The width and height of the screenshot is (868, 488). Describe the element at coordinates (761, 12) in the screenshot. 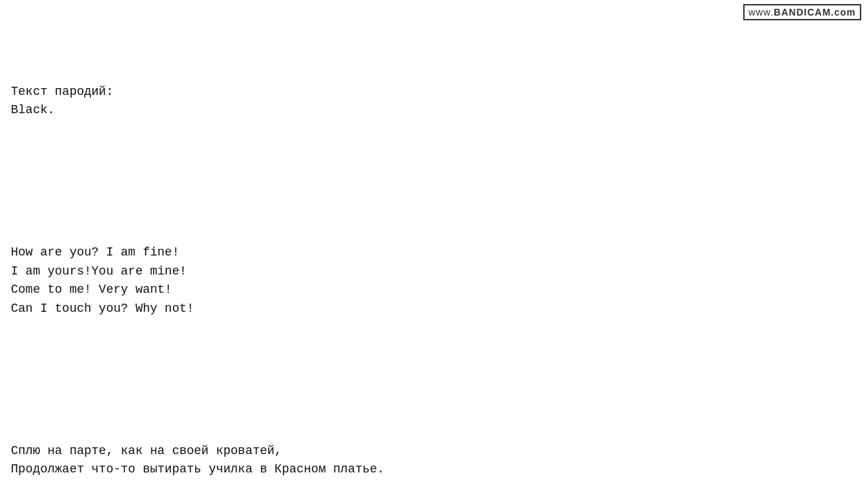

I see `watermark-www: www.` at that location.